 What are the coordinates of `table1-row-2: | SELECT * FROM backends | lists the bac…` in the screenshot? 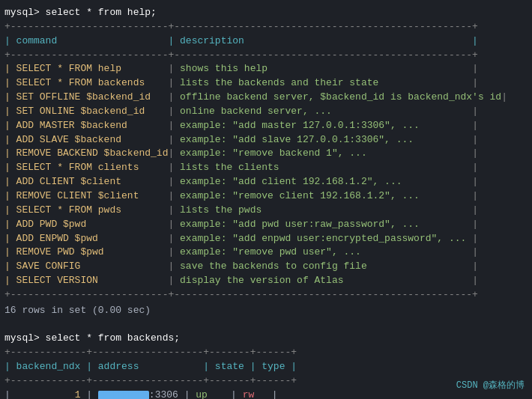 It's located at (266, 84).